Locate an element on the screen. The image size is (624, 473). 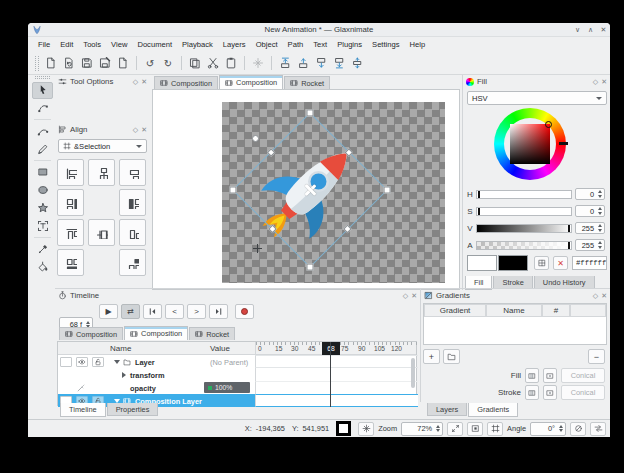
align-left-button is located at coordinates (70, 172).